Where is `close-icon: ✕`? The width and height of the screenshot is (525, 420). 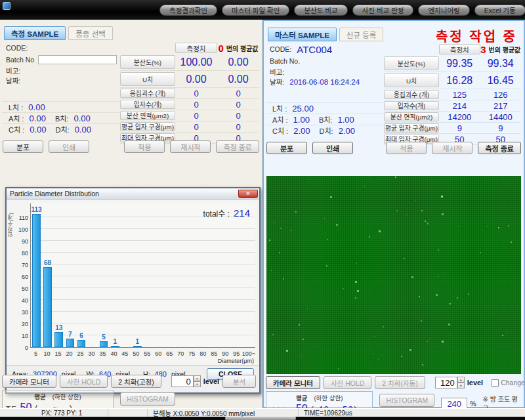
close-icon: ✕ is located at coordinates (248, 194).